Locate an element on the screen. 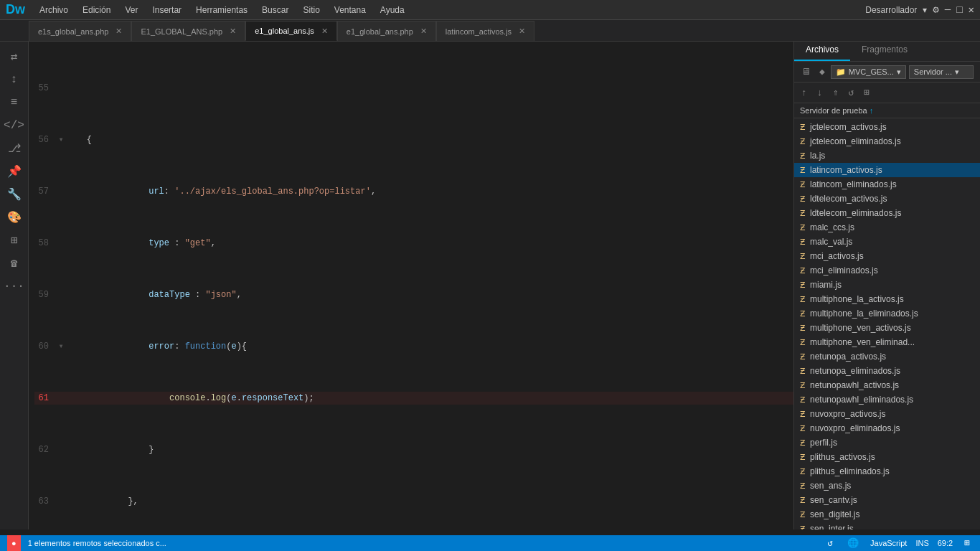 This screenshot has width=980, height=551. file-item: Ƶplithus_eliminados.js is located at coordinates (887, 471).